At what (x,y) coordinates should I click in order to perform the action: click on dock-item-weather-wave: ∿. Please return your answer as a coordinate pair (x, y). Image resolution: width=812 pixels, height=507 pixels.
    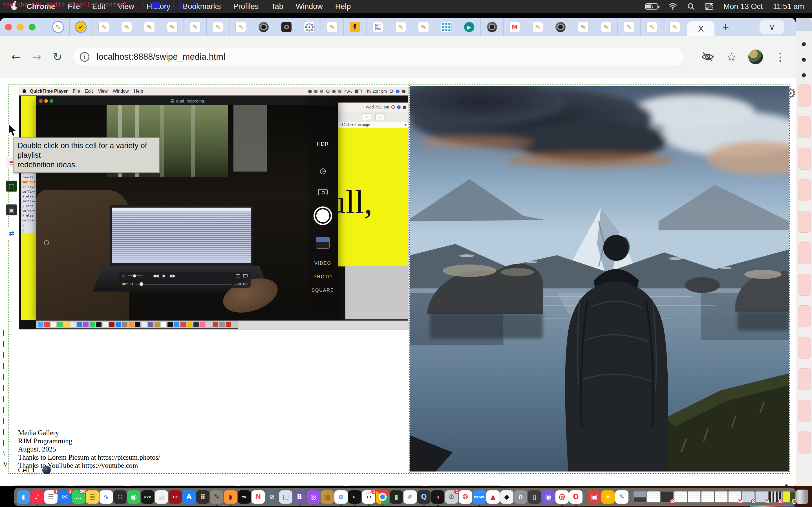
    Looking at the image, I should click on (106, 497).